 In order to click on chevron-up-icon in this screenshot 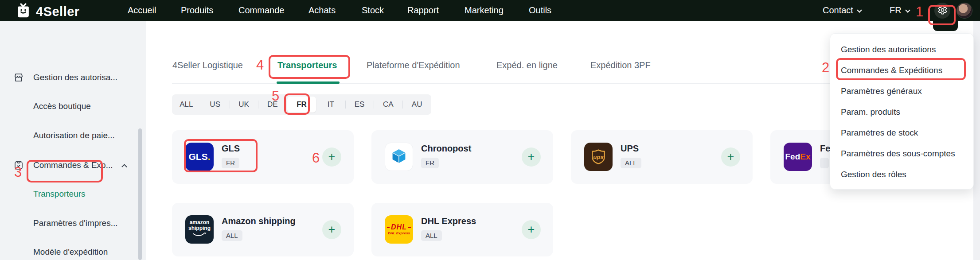, I will do `click(124, 167)`.